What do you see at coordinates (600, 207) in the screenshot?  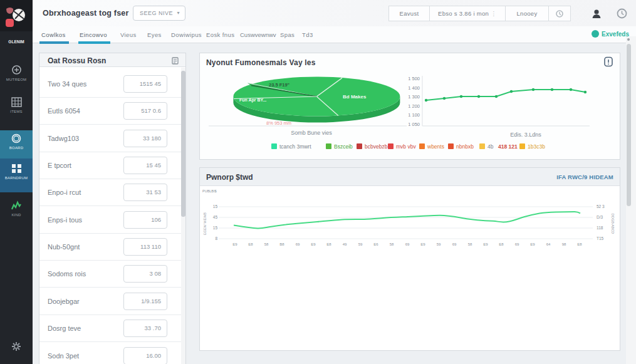 I see `svg-text: 52 3` at bounding box center [600, 207].